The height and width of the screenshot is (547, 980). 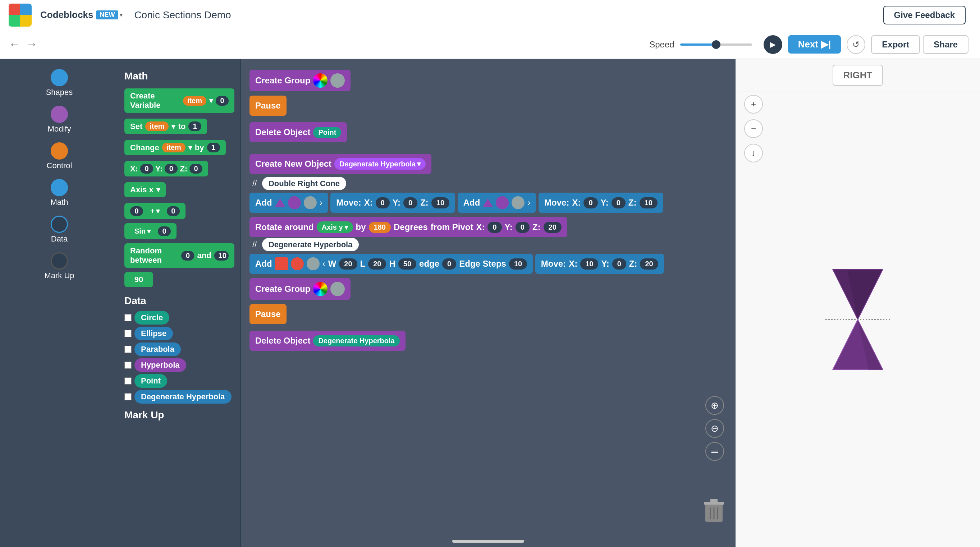 I want to click on move-block-2: Move: X: 0 Y: 0 Z: 10, so click(x=601, y=202).